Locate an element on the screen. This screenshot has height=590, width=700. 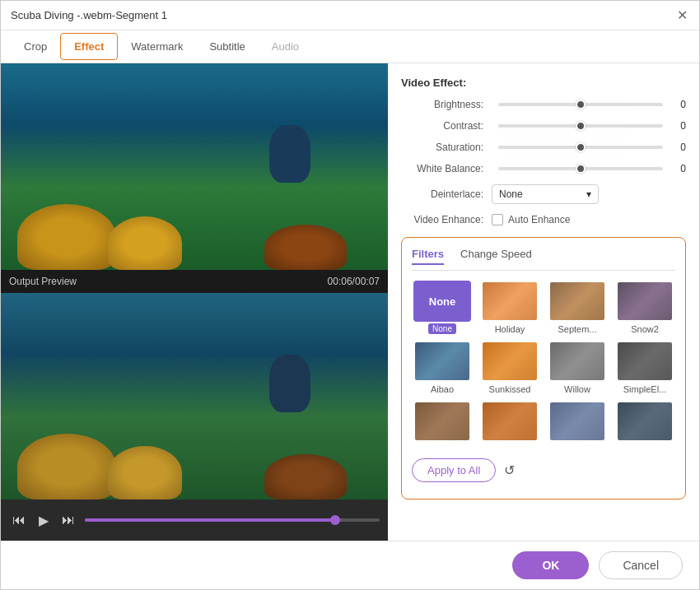
filter-row3a is located at coordinates (442, 421).